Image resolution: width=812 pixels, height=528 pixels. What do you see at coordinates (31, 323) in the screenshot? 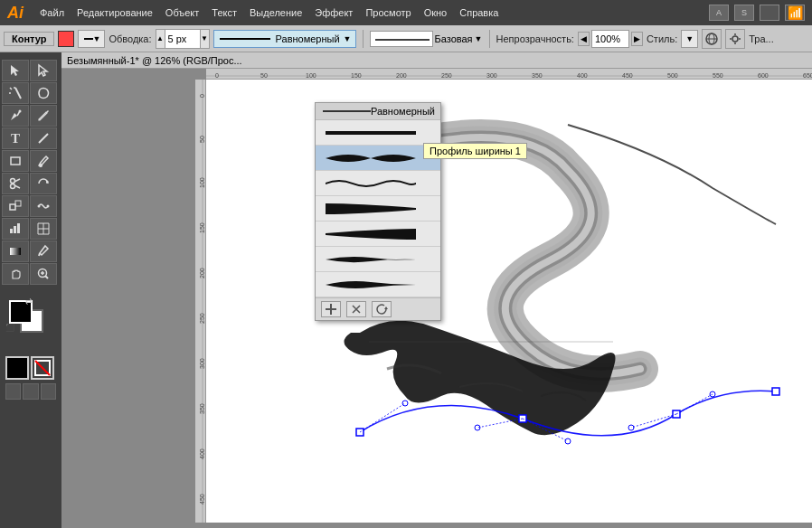
I see `color-area: ⇄ ⬛` at bounding box center [31, 323].